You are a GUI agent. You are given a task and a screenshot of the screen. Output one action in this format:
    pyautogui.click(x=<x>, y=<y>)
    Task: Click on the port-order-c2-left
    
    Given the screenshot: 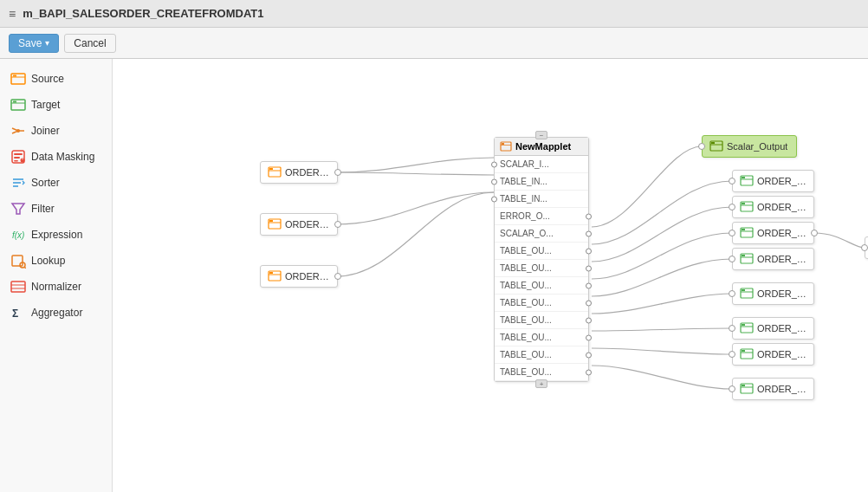 What is the action you would take?
    pyautogui.click(x=732, y=207)
    